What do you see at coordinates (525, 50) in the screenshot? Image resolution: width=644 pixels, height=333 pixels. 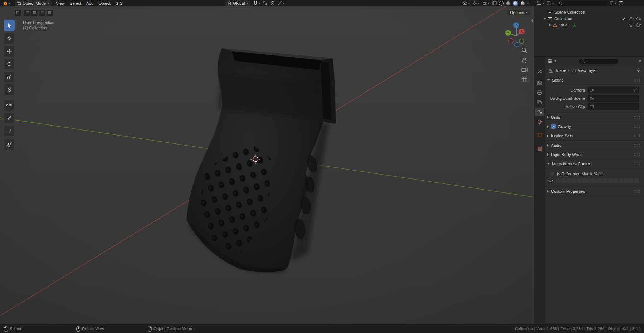 I see `zoom-button` at bounding box center [525, 50].